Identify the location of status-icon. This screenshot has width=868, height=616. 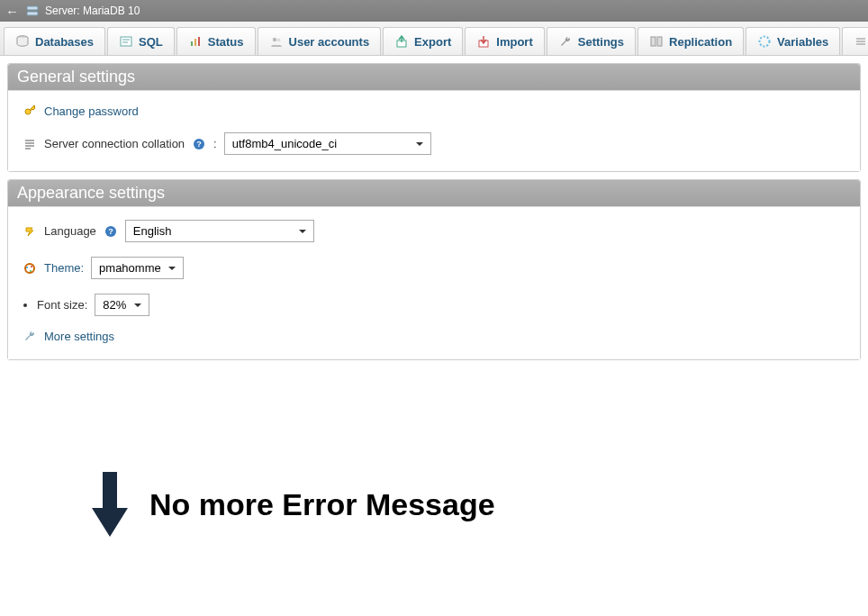
(195, 41).